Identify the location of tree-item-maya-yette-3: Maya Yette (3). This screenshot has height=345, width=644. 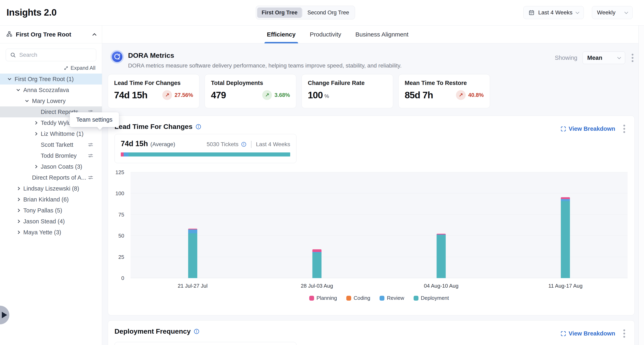
(51, 232).